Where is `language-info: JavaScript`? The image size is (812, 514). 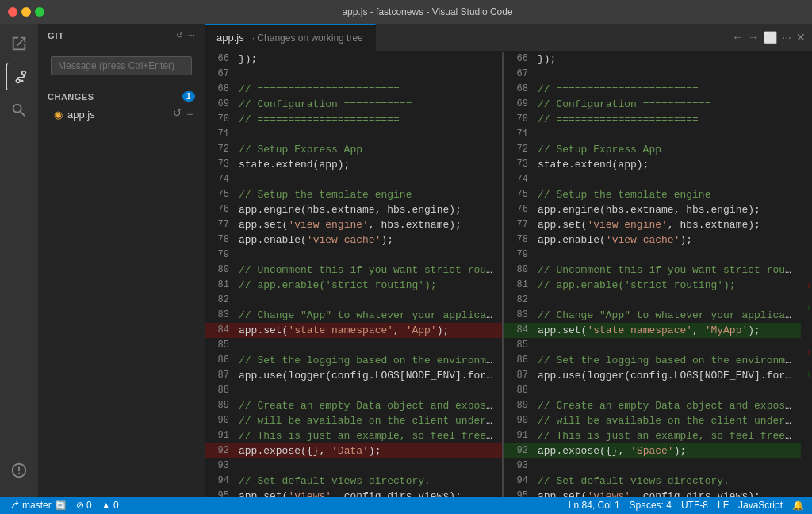 language-info: JavaScript is located at coordinates (760, 505).